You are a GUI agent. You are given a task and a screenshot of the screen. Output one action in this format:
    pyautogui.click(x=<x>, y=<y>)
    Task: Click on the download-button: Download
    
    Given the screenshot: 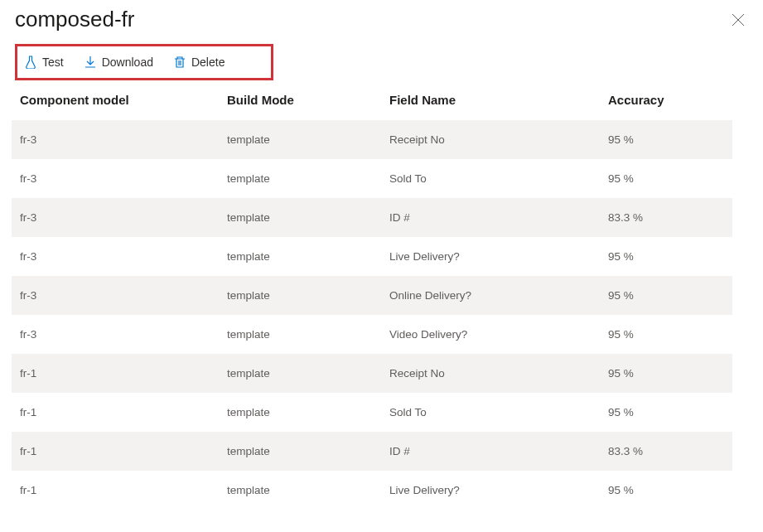 What is the action you would take?
    pyautogui.click(x=118, y=62)
    